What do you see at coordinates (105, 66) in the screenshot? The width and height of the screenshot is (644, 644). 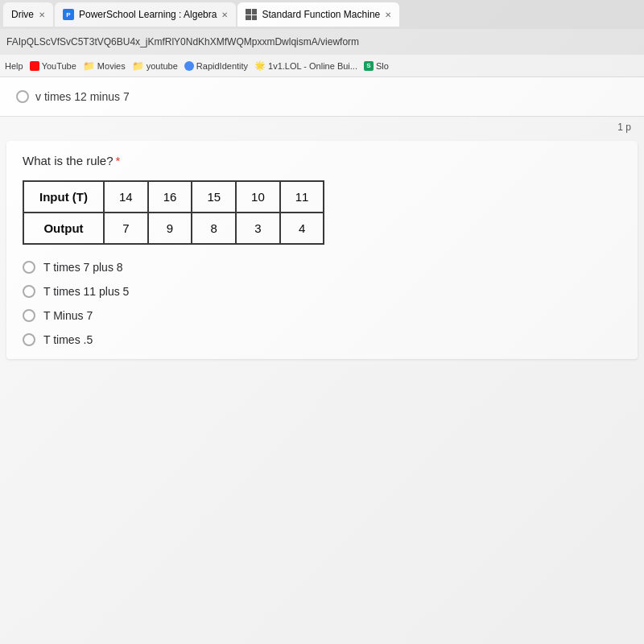 I see `bookmark-movies: 📁 Movies` at bounding box center [105, 66].